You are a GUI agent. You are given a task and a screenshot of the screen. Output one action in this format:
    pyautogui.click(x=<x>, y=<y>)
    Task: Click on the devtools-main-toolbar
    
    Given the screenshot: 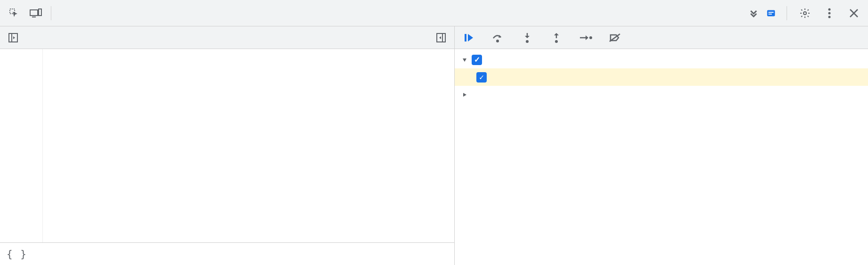 What is the action you would take?
    pyautogui.click(x=434, y=13)
    